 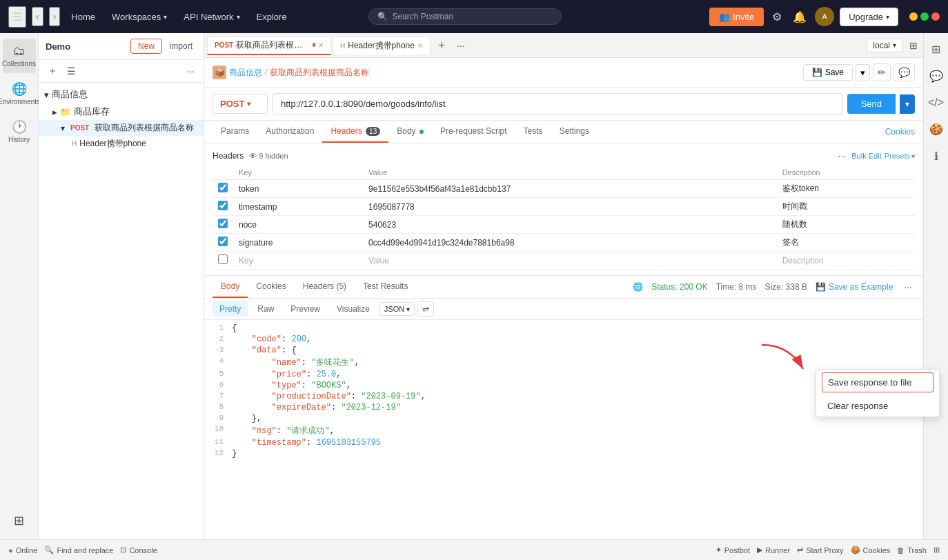 I want to click on request-item-header-phone: H Header携带phone, so click(x=121, y=143).